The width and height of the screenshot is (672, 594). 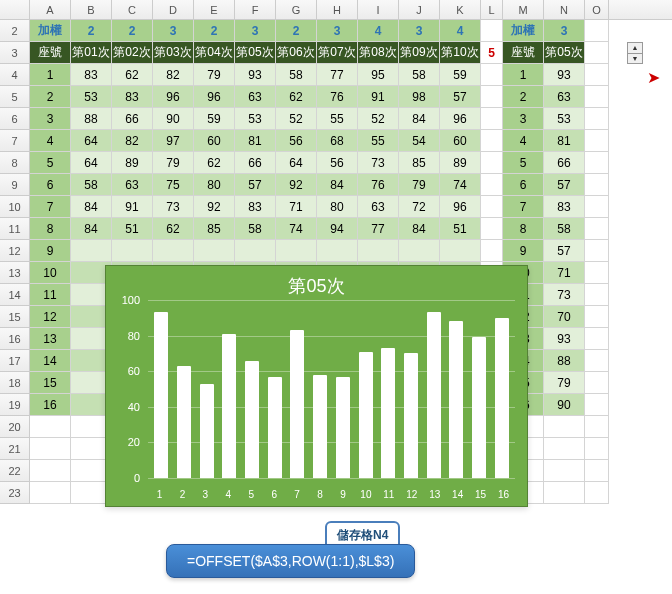 I want to click on data-cell: 59, so click(x=460, y=75).